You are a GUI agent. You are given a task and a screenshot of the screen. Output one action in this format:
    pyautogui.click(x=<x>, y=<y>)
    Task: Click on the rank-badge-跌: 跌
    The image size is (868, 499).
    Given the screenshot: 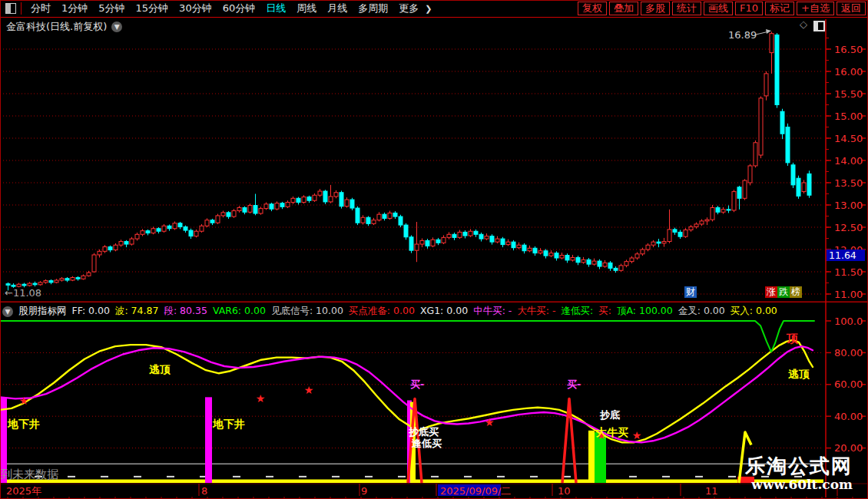 What is the action you would take?
    pyautogui.click(x=784, y=292)
    